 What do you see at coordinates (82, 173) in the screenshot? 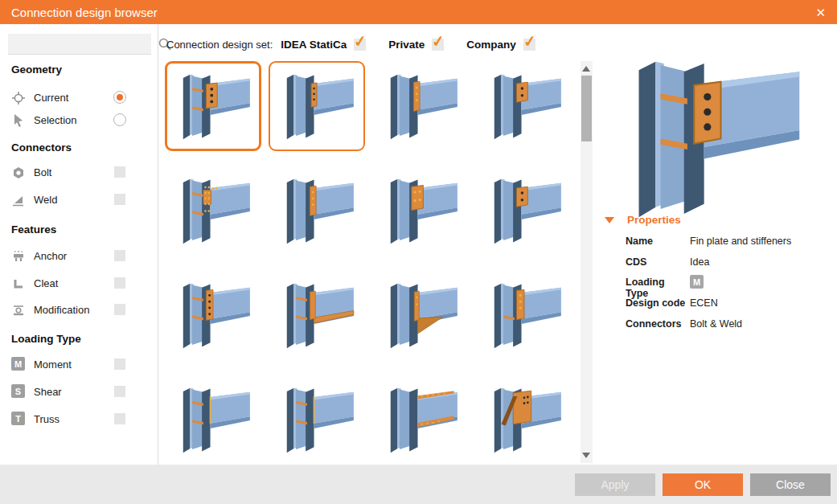
I see `sidebar-item-bolt: Bolt` at bounding box center [82, 173].